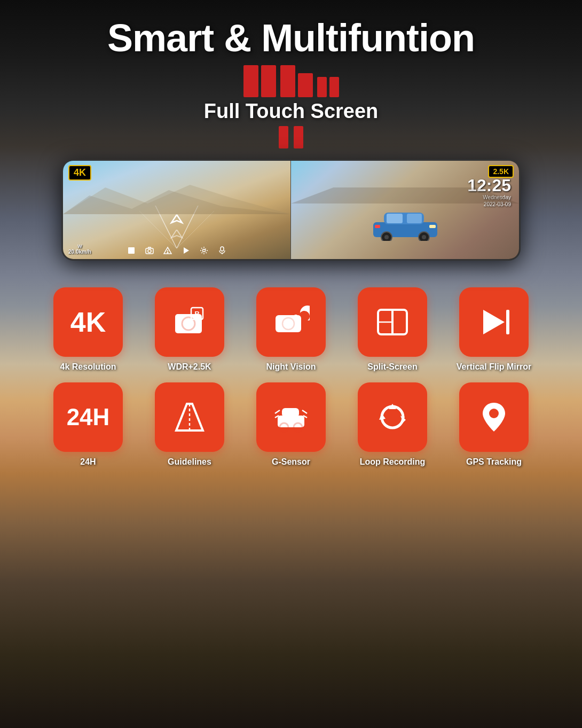 Image resolution: width=582 pixels, height=728 pixels. I want to click on split-screen-icon, so click(392, 322).